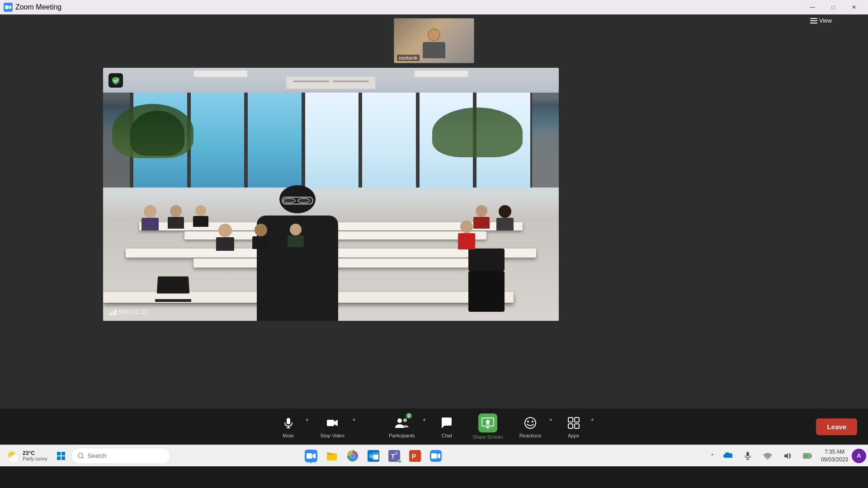 This screenshot has width=868, height=488. Describe the element at coordinates (113, 312) in the screenshot. I see `signal-bars-icon` at that location.